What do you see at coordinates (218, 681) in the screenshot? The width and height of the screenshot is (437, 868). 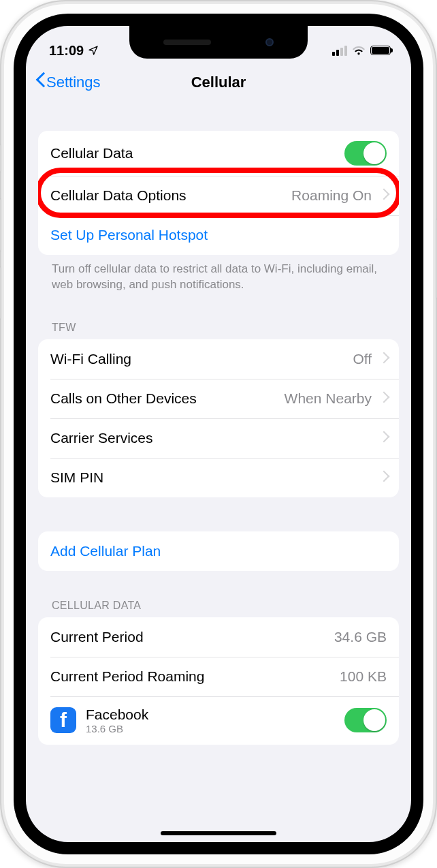 I see `group-usage: Current Period 34.6 GB Current Period Ro…` at bounding box center [218, 681].